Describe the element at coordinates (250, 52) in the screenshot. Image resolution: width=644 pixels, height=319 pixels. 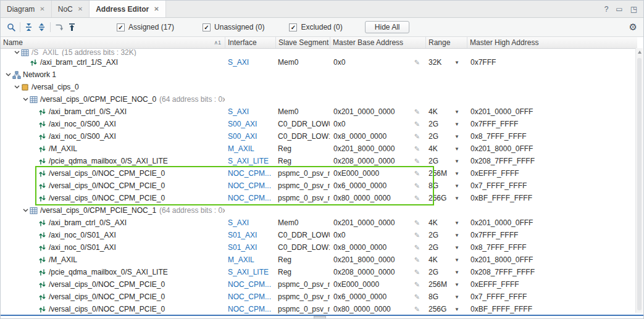
I see `row-interface` at that location.